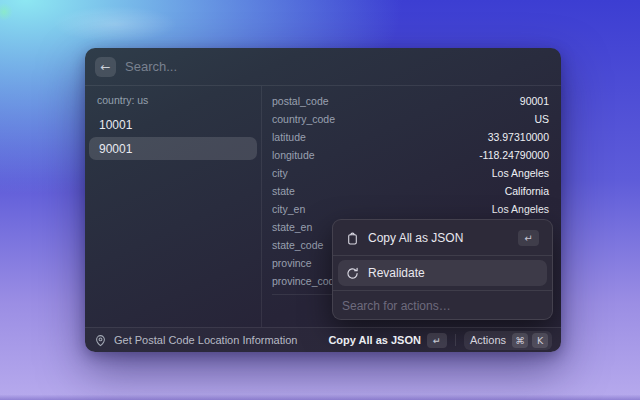 The width and height of the screenshot is (640, 400). What do you see at coordinates (323, 340) in the screenshot?
I see `status-bar: Get Postal Code Location Information Cop…` at bounding box center [323, 340].